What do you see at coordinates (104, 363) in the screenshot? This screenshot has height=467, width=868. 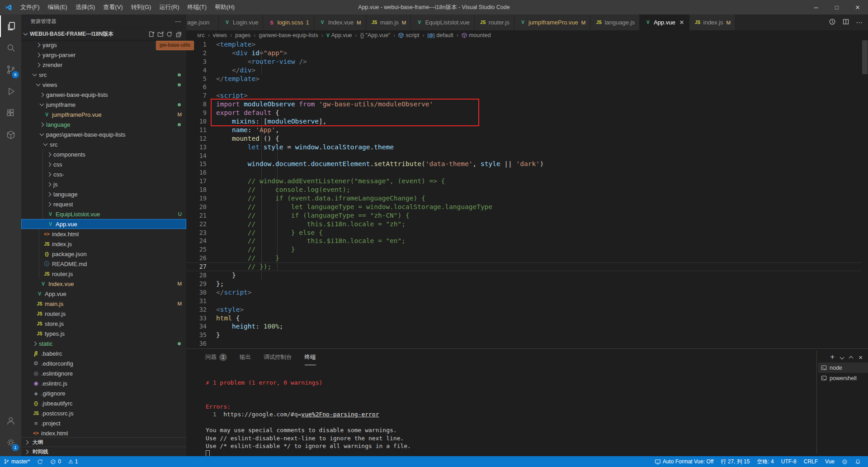 I see `tree-file-.editorconfig: ⚙.editorconfig` at bounding box center [104, 363].